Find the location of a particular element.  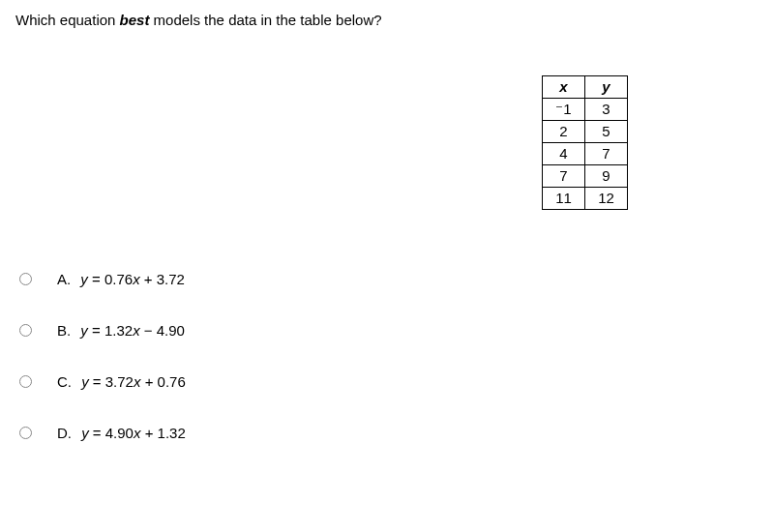

table-row: ⁻1 3 is located at coordinates (585, 110).